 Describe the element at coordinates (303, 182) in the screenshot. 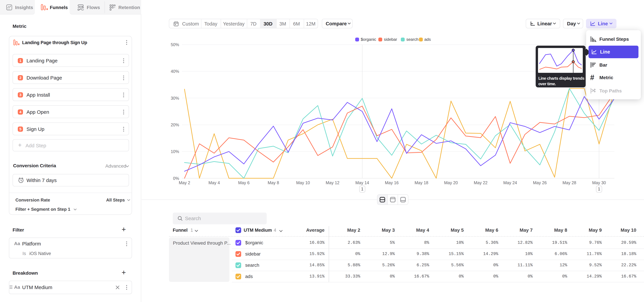

I see `svg-text: May 10` at that location.